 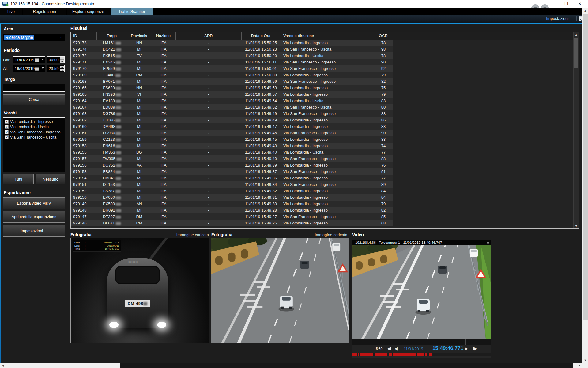 I want to click on impostazioni-button: Impostazioni, so click(x=557, y=19).